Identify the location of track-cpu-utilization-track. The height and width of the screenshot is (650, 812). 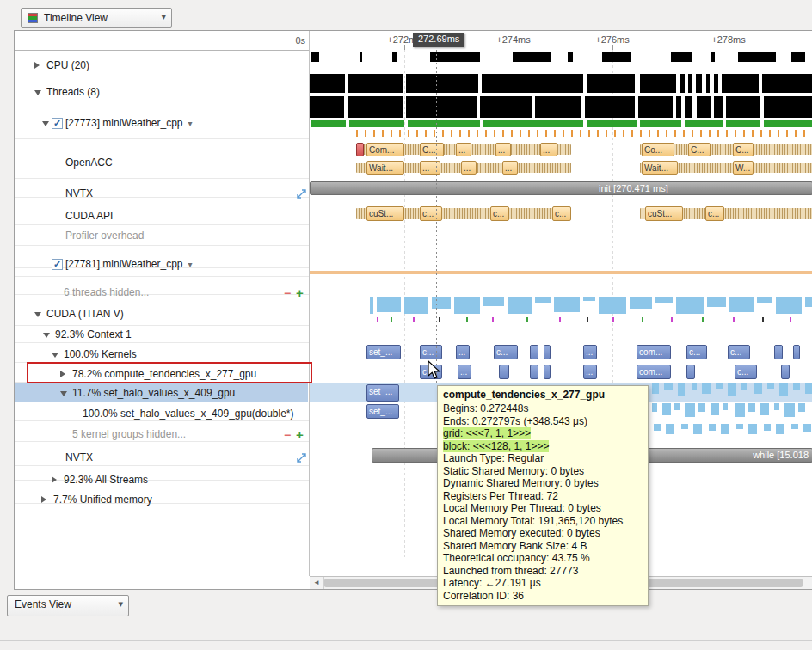
(561, 57).